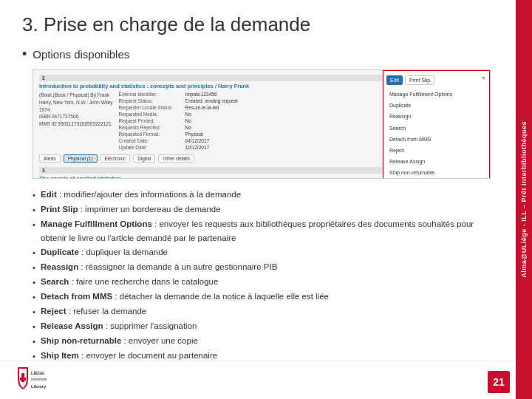 Image resolution: width=532 pixels, height=399 pixels. Describe the element at coordinates (524, 200) in the screenshot. I see `sidebar-label: Alma@ULiège - ILL – Prêt Interbibliothèq…` at that location.